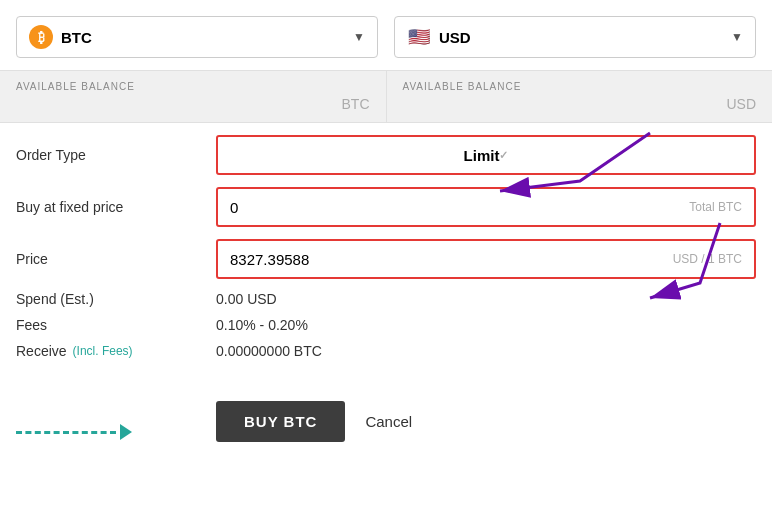 The height and width of the screenshot is (530, 772). What do you see at coordinates (116, 299) in the screenshot?
I see `spend-label: Spend (Est.)` at bounding box center [116, 299].